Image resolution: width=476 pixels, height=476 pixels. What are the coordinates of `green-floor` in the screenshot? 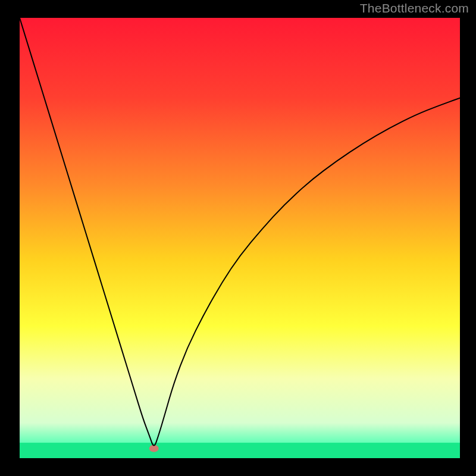 It's located at (240, 450).